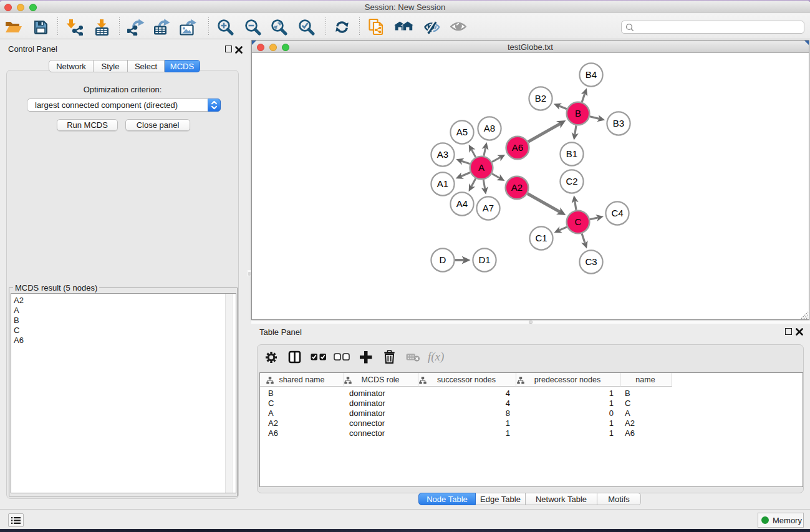  Describe the element at coordinates (489, 128) in the screenshot. I see `svg-text: A8` at that location.